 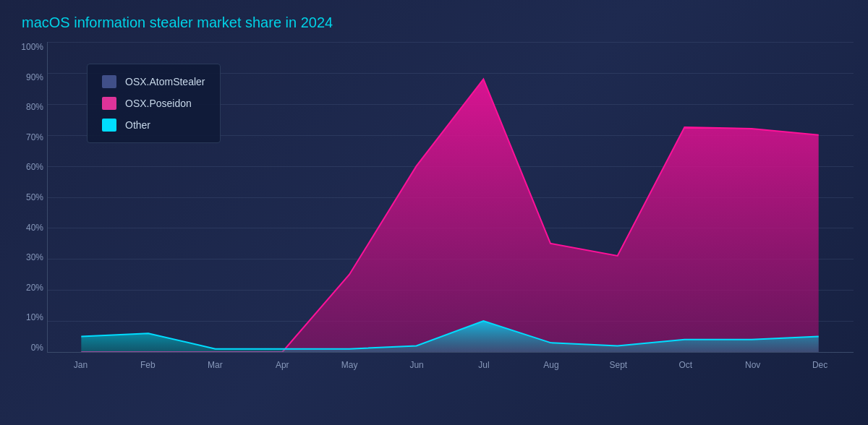 What do you see at coordinates (165, 82) in the screenshot?
I see `legend-label-atom: OSX.AtomStealer` at bounding box center [165, 82].